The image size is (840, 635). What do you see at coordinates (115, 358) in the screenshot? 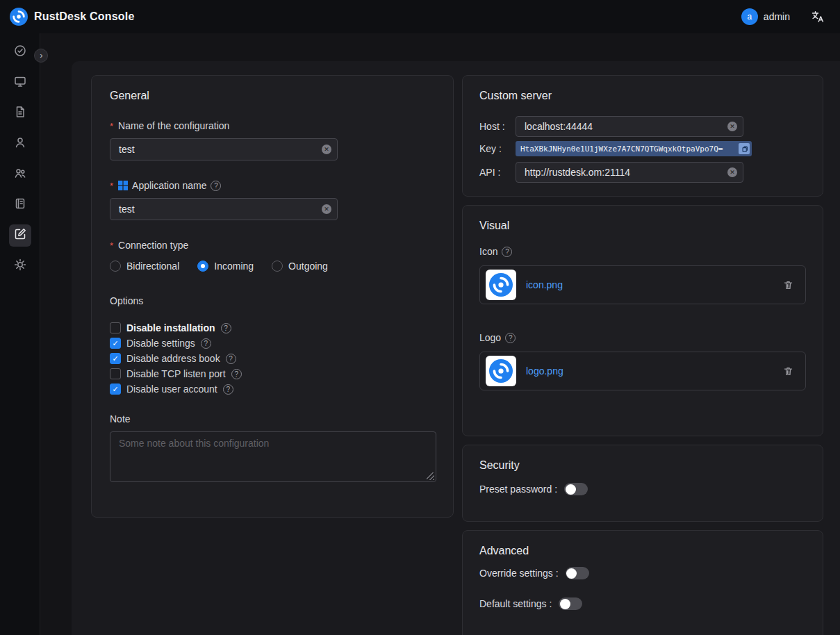
I see `disable-address-book-checkbox` at bounding box center [115, 358].